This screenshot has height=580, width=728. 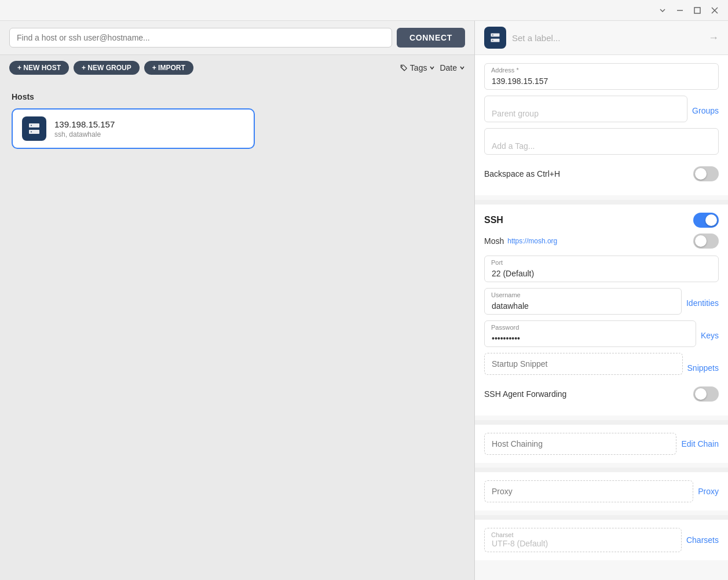 What do you see at coordinates (39, 68) in the screenshot?
I see `new-host-button: + NEW HOST` at bounding box center [39, 68].